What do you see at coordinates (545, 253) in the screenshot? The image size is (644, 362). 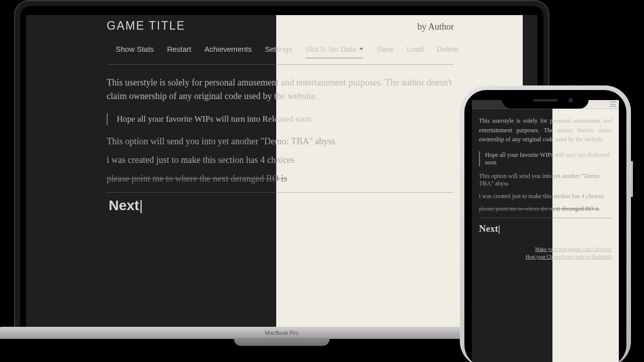 I see `footer-links: Make your own games with ChoiceSc Host y…` at bounding box center [545, 253].